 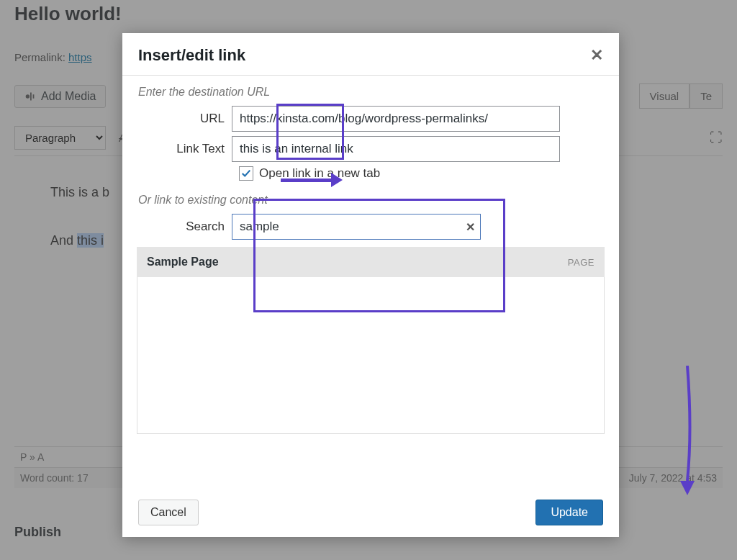 What do you see at coordinates (597, 55) in the screenshot?
I see `close-icon: ✕` at bounding box center [597, 55].